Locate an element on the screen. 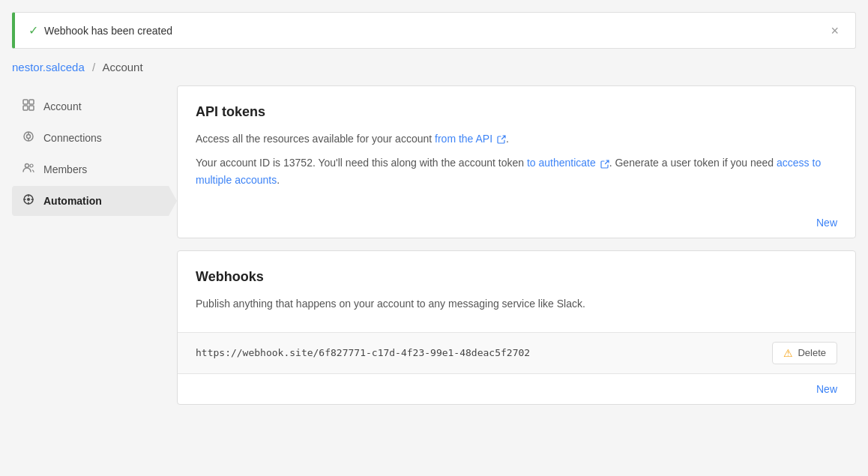 The height and width of the screenshot is (476, 868). api-tokens-title: API tokens is located at coordinates (516, 112).